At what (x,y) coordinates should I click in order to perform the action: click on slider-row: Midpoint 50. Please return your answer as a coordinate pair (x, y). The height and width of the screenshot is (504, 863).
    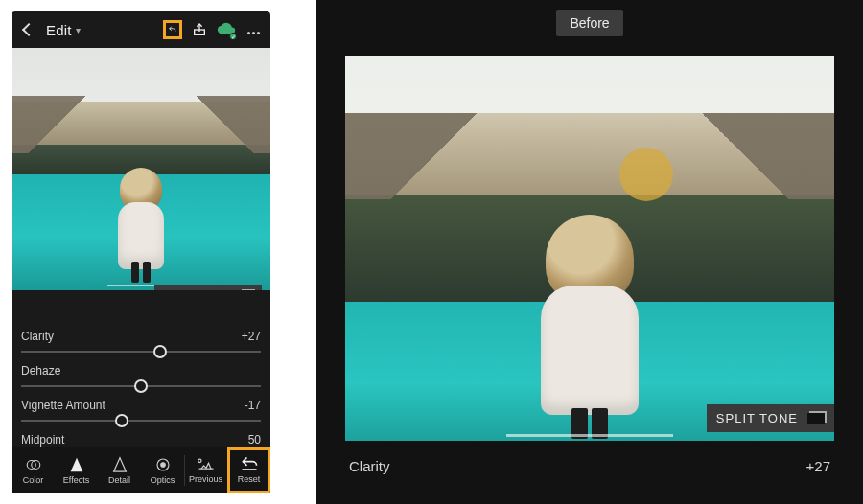
    Looking at the image, I should click on (141, 440).